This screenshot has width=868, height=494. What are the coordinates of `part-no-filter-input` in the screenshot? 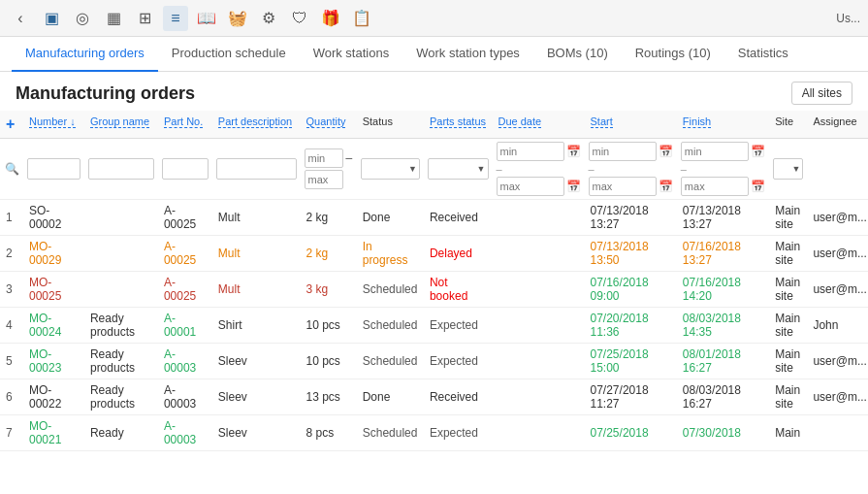 It's located at (185, 169).